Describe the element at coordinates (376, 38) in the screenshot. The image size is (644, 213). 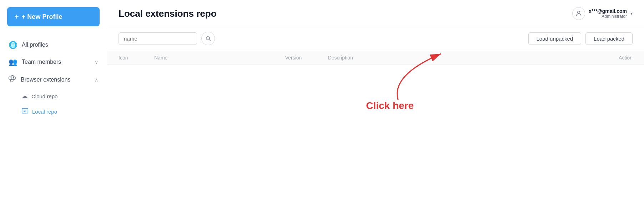
I see `toolbar: Load unpacked Load packed` at that location.